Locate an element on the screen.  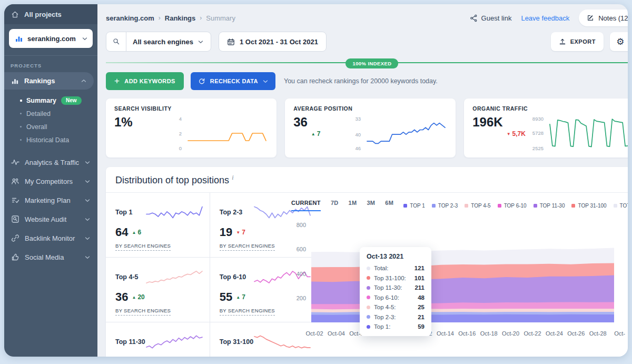
recheck-data-label: RECHECK DATA is located at coordinates (234, 81).